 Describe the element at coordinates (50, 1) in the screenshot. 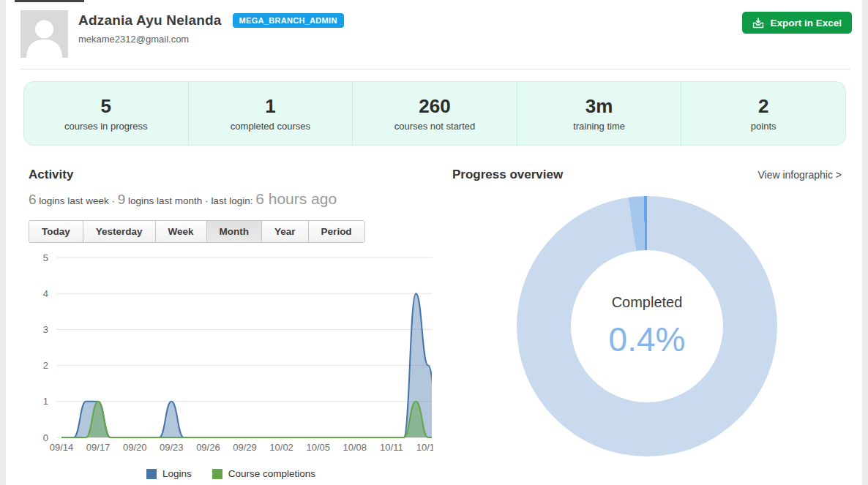

I see `active-tab-indicator` at that location.